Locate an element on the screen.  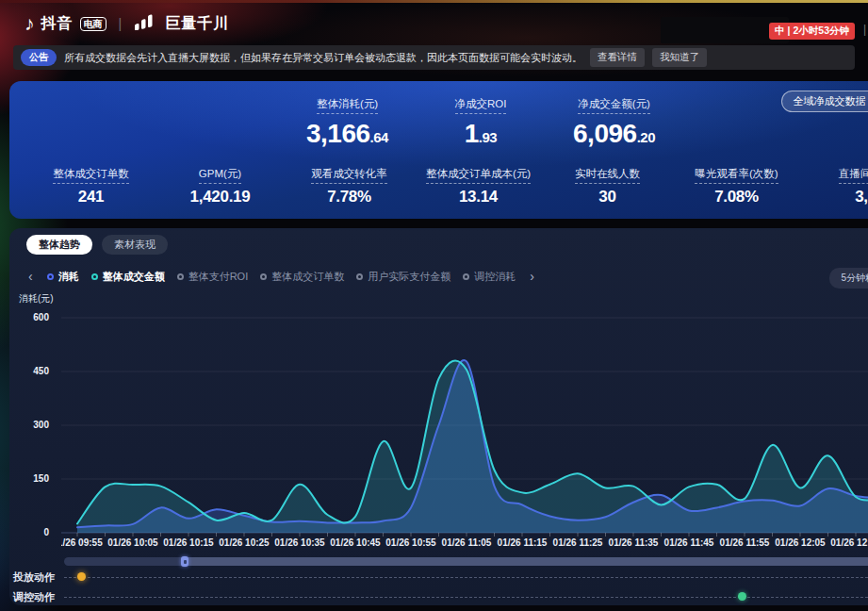
y-axis-label: 450 is located at coordinates (33, 372).